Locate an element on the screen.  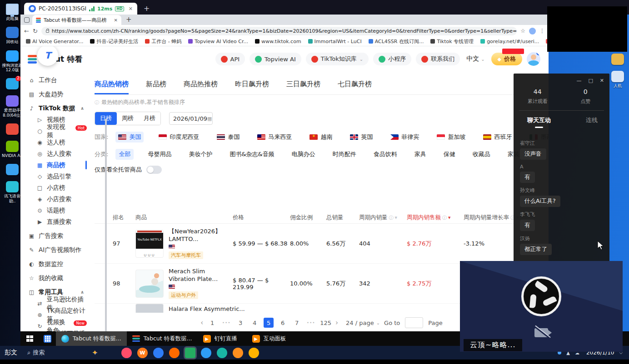
nav-pill: API is located at coordinates (230, 59).